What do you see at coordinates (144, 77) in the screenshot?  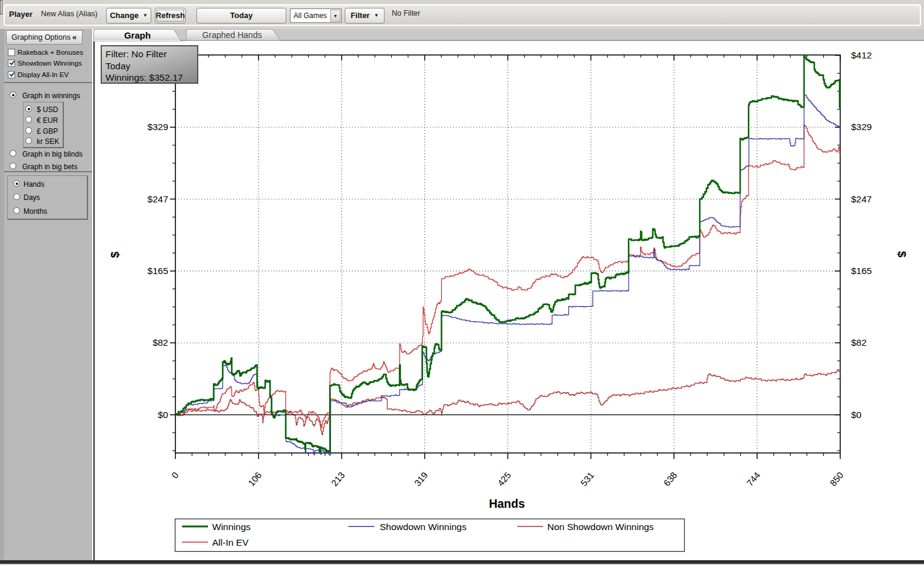 I see `svg-text: Winnings: $352.17` at bounding box center [144, 77].